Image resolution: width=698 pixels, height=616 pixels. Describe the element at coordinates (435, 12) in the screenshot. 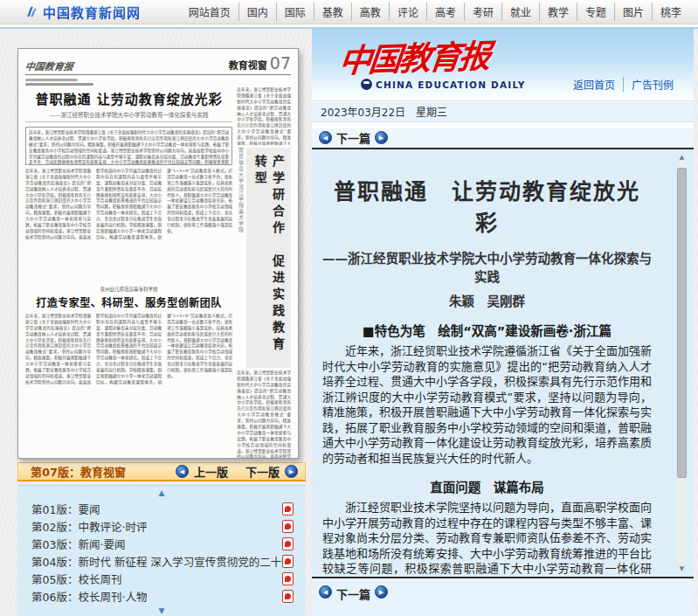

I see `top-nav-menu: 网站首页 国内 国际 基教 高教 评论 高考 考研 就业 教学 专题 图片 桃李` at that location.